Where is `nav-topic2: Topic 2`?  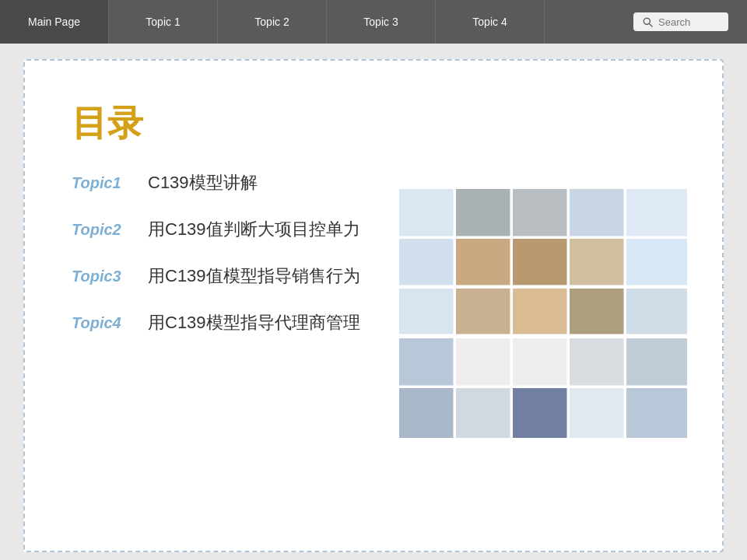 nav-topic2: Topic 2 is located at coordinates (272, 22).